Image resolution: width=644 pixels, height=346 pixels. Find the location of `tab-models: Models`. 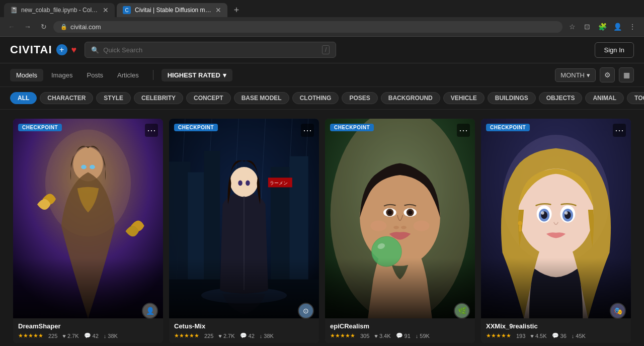

tab-models: Models is located at coordinates (27, 75).